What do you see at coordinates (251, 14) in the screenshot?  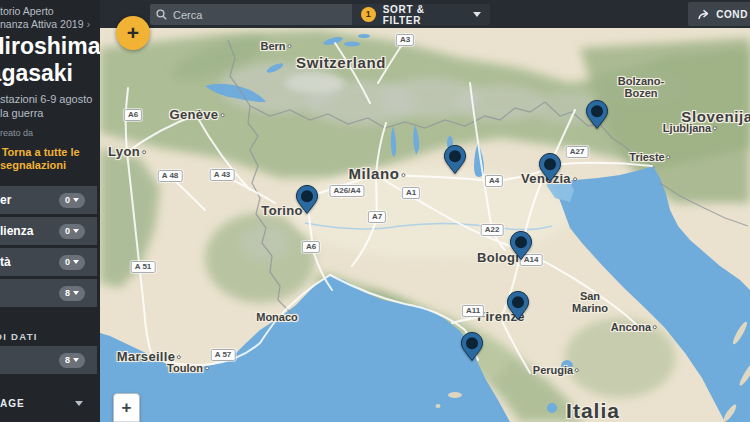 I see `search-bar` at bounding box center [251, 14].